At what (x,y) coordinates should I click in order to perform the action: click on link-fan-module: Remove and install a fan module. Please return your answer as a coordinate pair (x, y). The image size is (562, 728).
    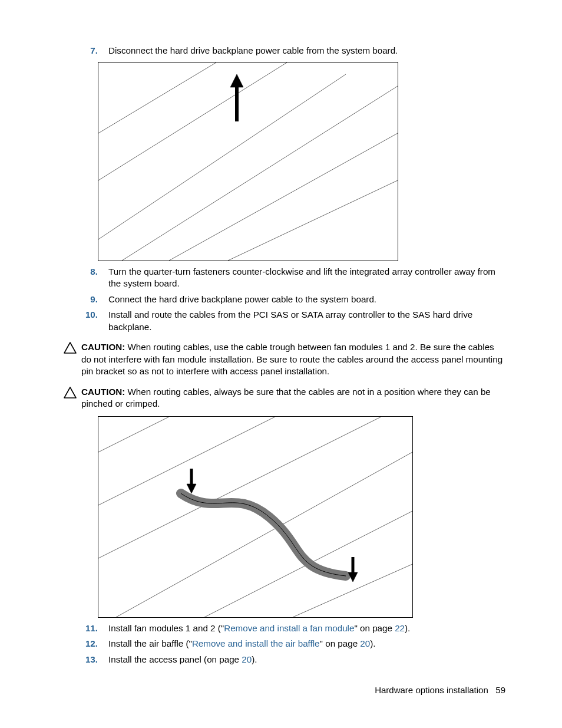
    Looking at the image, I should click on (289, 628).